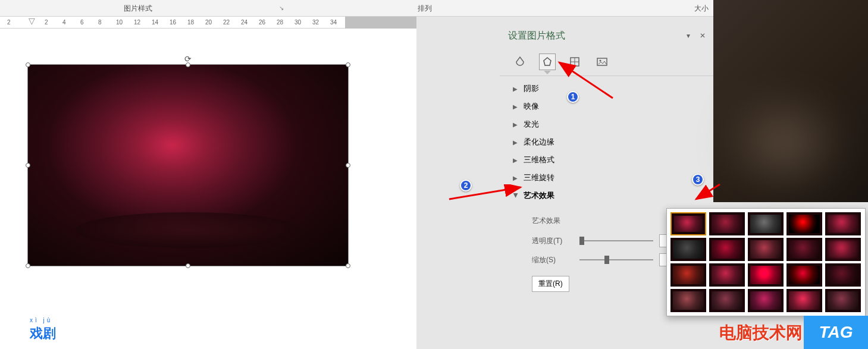 This screenshot has height=349, width=868. Describe the element at coordinates (82, 23) in the screenshot. I see `ruler-mark: 6` at that location.